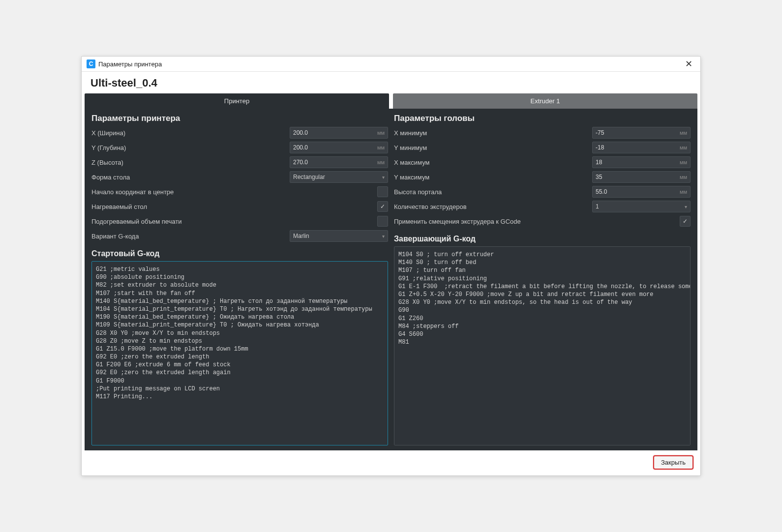 This screenshot has height=532, width=782. I want to click on printer-name: Ulti-steel_0.4, so click(391, 83).